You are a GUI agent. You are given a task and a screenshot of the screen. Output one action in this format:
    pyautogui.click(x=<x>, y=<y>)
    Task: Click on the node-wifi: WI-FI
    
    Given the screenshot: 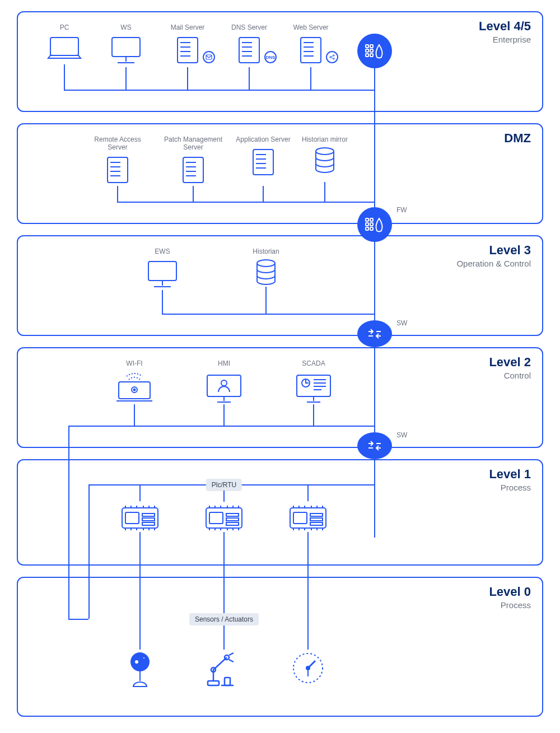 What is the action you would take?
    pyautogui.click(x=134, y=382)
    